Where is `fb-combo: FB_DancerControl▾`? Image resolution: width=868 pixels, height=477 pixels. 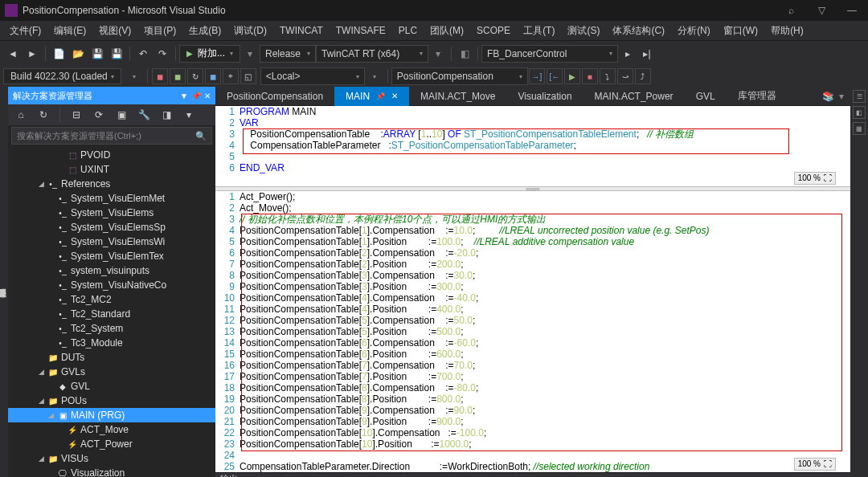 fb-combo: FB_DancerControl▾ is located at coordinates (550, 54).